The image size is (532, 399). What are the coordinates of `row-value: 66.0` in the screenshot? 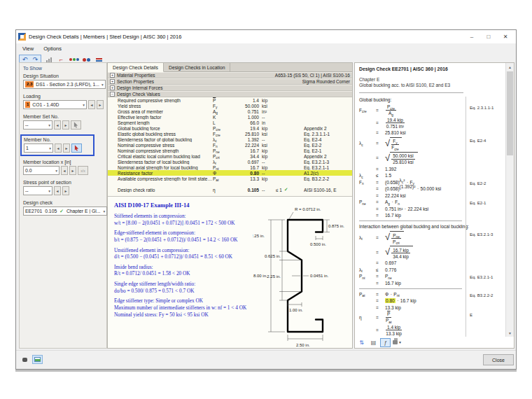 It's located at (246, 123).